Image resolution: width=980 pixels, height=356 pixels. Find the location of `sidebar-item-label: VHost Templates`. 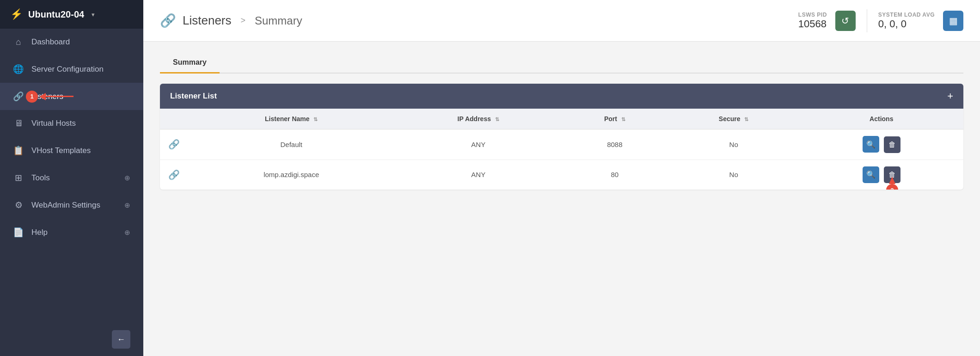

sidebar-item-label: VHost Templates is located at coordinates (61, 151).